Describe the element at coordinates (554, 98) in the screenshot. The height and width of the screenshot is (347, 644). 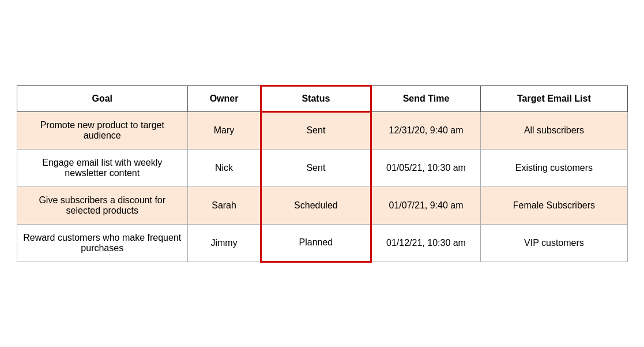
I see `header-target-email-list: Target Email List` at that location.